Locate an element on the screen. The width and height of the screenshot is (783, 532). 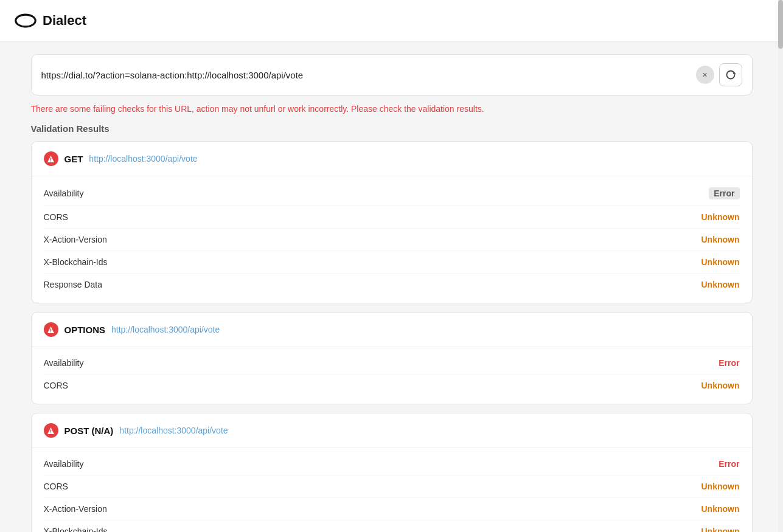
options-section-header: OPTIONS http://localhost:3000/api/vote is located at coordinates (392, 330).